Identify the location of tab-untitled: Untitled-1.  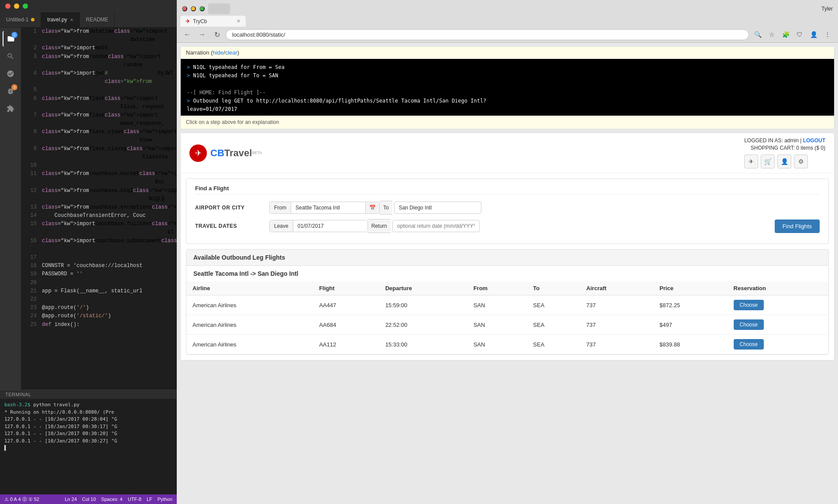
(21, 20).